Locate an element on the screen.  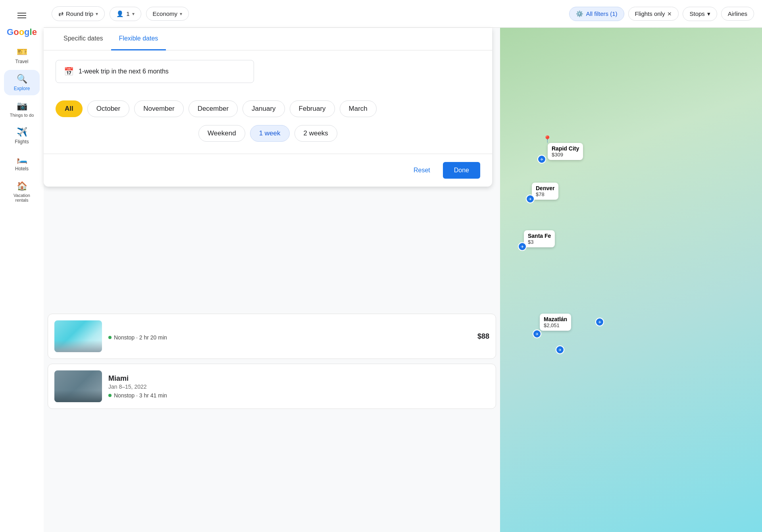
results-area: Nonstop · 2 hr 20 min $88 Miami Jan 8–15… is located at coordinates (272, 364).